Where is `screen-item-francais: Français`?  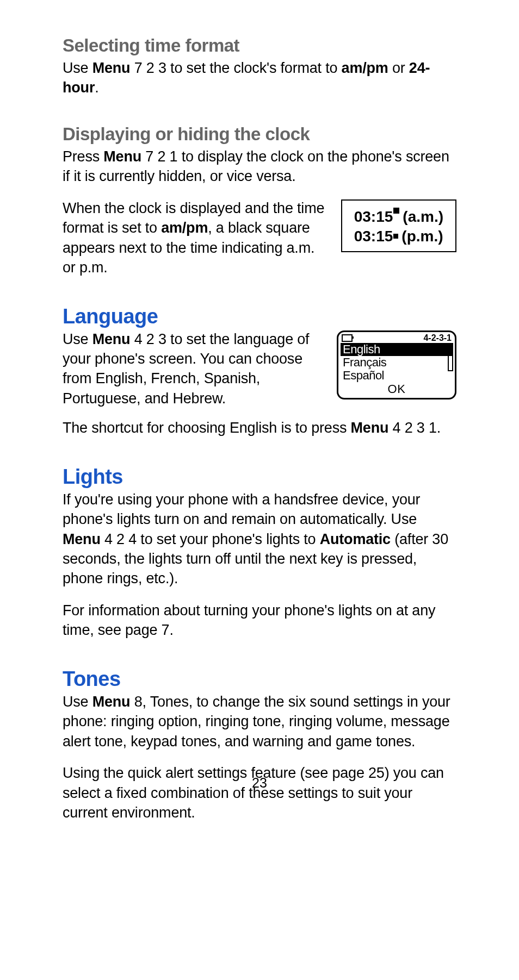 screen-item-francais: Français is located at coordinates (397, 363).